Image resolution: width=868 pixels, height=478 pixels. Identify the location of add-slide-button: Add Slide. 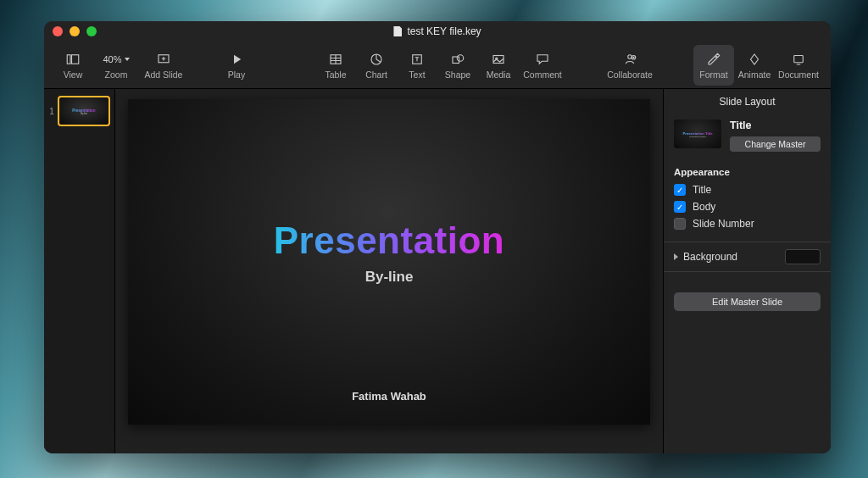
(164, 65).